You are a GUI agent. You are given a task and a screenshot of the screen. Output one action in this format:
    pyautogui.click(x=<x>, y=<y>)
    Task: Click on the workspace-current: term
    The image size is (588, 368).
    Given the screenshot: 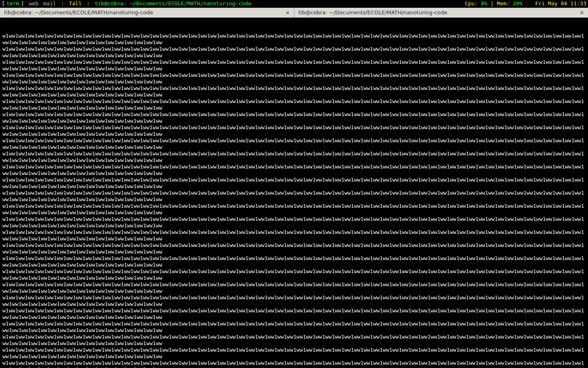 What is the action you would take?
    pyautogui.click(x=13, y=3)
    